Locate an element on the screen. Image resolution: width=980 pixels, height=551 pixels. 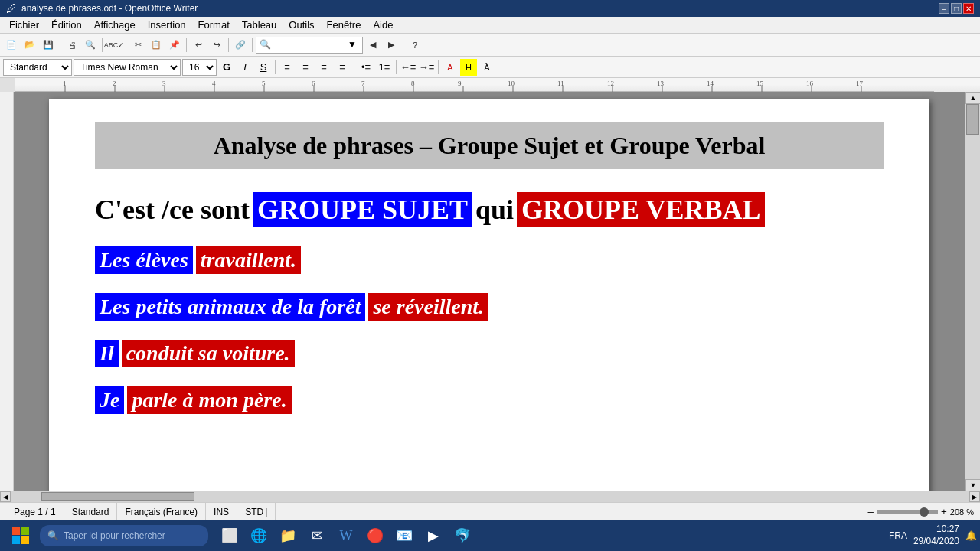
align-justify-button: ≡ is located at coordinates (342, 67).